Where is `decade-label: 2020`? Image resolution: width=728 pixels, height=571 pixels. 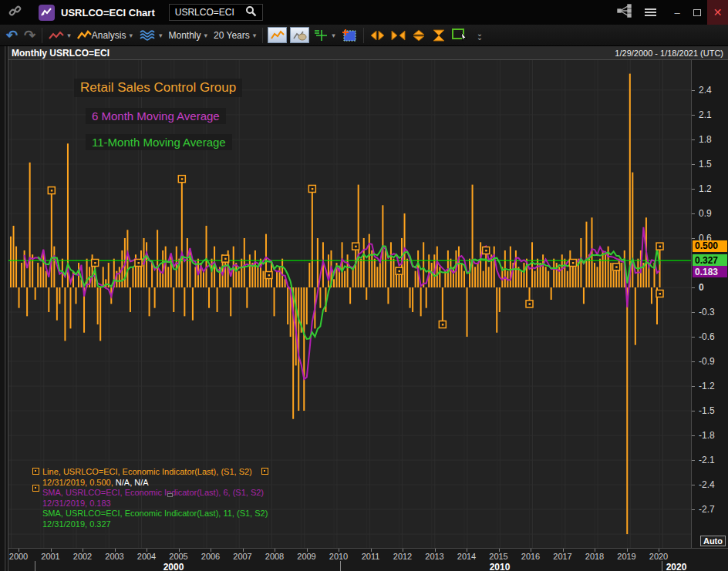 decade-label: 2020 is located at coordinates (677, 566).